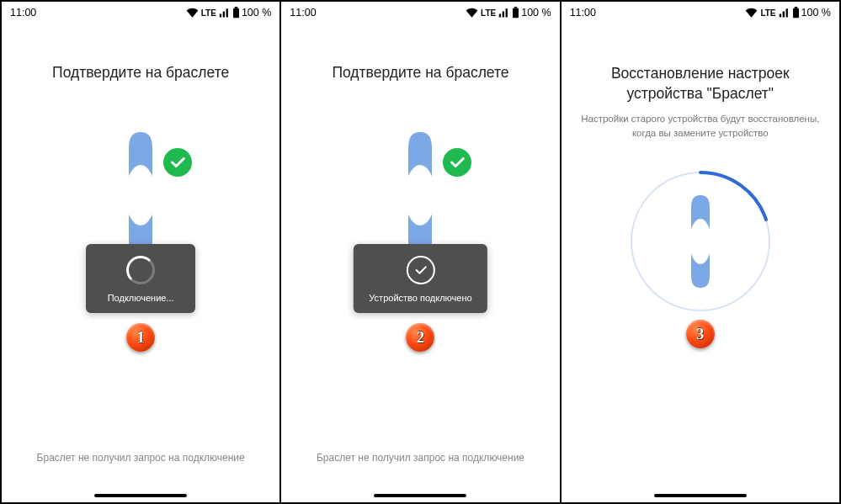 The height and width of the screenshot is (504, 841). What do you see at coordinates (141, 279) in the screenshot?
I see `connecting-toast: Подключение...` at bounding box center [141, 279].